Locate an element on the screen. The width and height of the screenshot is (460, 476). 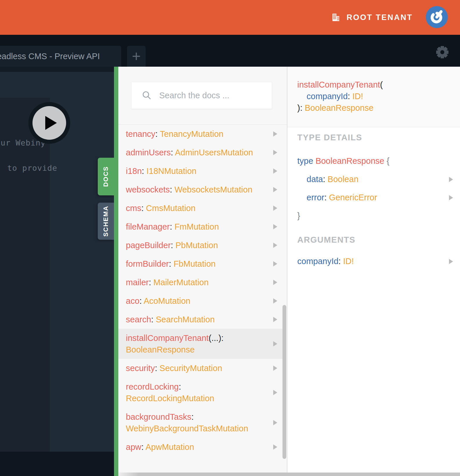
docs-field-row: websockets: WebsocketsMutation is located at coordinates (202, 190).